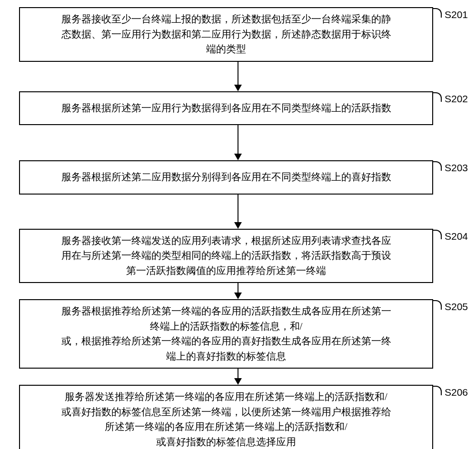 The width and height of the screenshot is (476, 449). Describe the element at coordinates (226, 34) in the screenshot. I see `step-box-s201: 服务器接收至少一台终端上报的数据，所述数据包括至少一台终端采集的静 态数据、第一…` at that location.